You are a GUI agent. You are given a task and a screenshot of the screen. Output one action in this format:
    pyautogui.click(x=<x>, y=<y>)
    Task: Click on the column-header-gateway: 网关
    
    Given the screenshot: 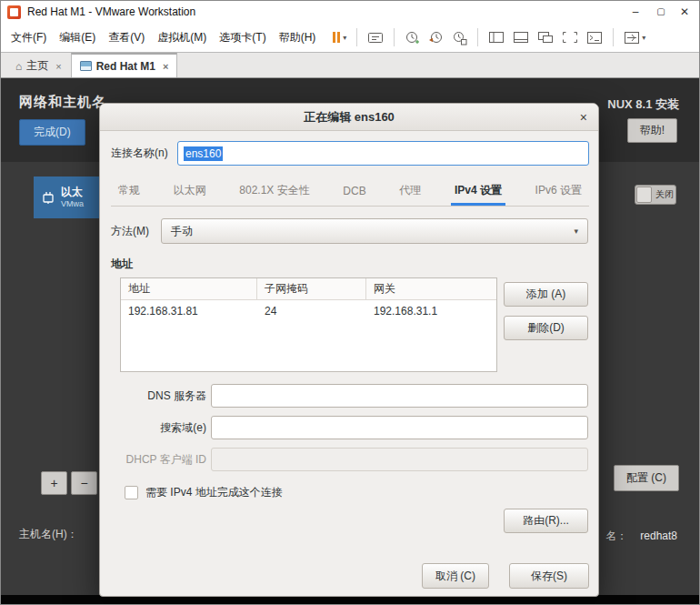 What is the action you would take?
    pyautogui.click(x=431, y=289)
    